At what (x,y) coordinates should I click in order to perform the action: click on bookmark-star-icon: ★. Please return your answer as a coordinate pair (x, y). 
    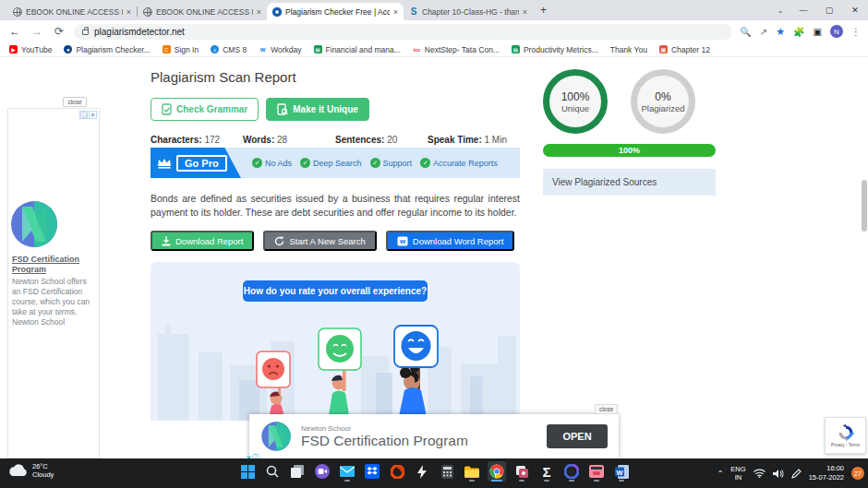
    Looking at the image, I should click on (780, 31).